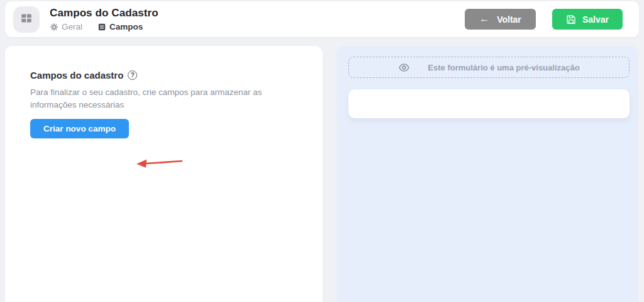 Image resolution: width=644 pixels, height=302 pixels. I want to click on tab-geral-label: Geral, so click(72, 26).